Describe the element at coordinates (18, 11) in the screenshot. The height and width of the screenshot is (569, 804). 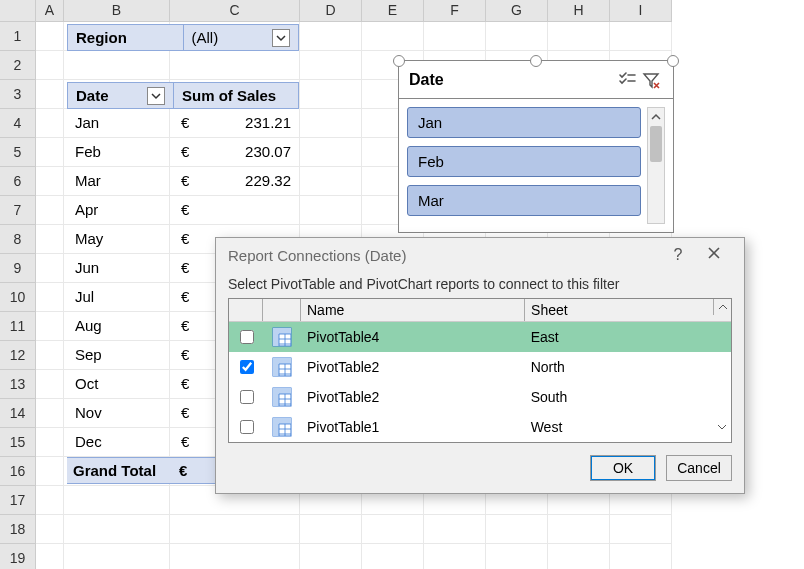
I see `corner-cell` at that location.